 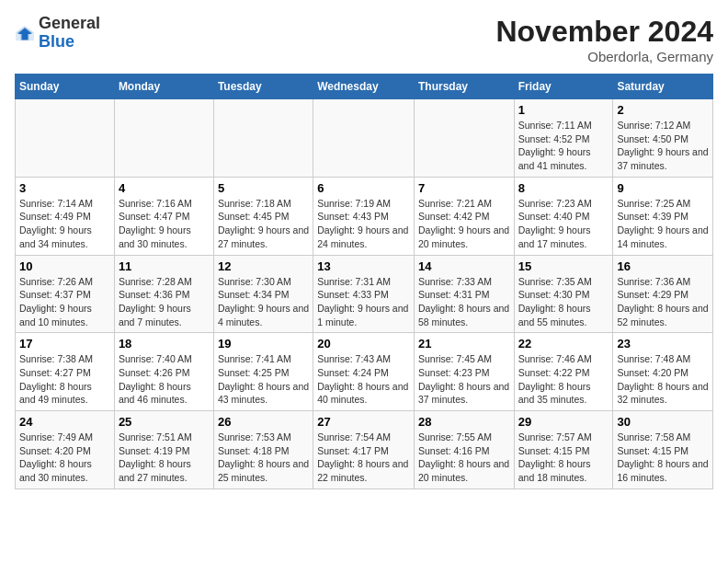 I want to click on day-info: Sunrise: 7:12 AM Sunset: 4:50 PM Dayligh…, so click(x=663, y=145).